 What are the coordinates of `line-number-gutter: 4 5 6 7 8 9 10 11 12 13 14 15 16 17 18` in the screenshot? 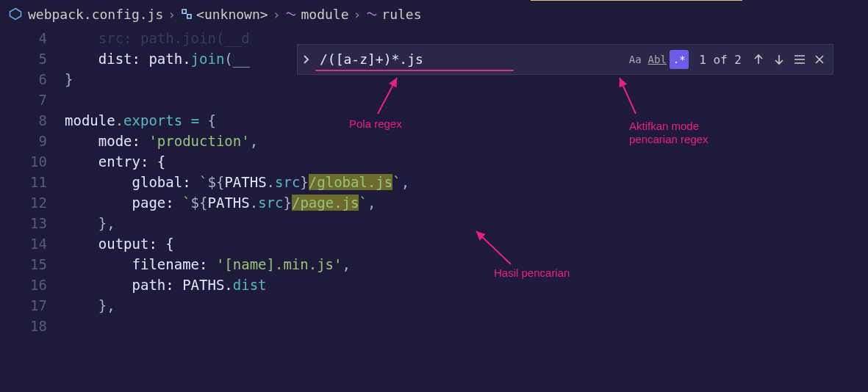 It's located at (32, 182).